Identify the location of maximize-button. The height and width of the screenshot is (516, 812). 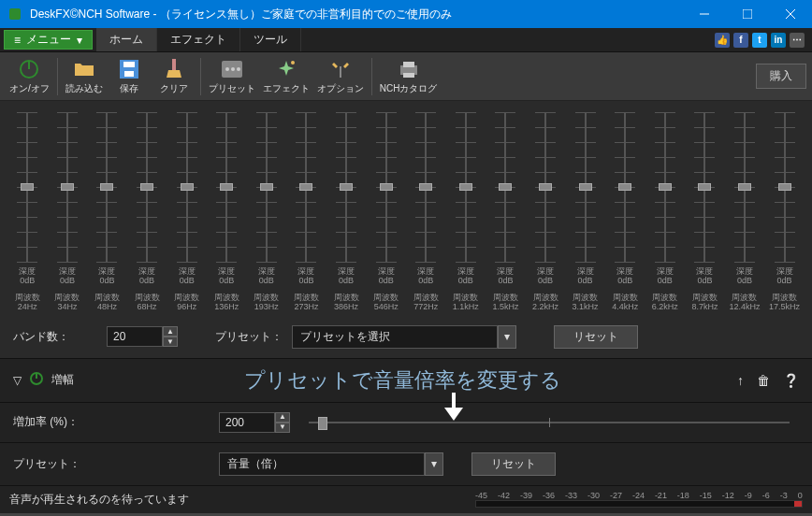
(747, 14).